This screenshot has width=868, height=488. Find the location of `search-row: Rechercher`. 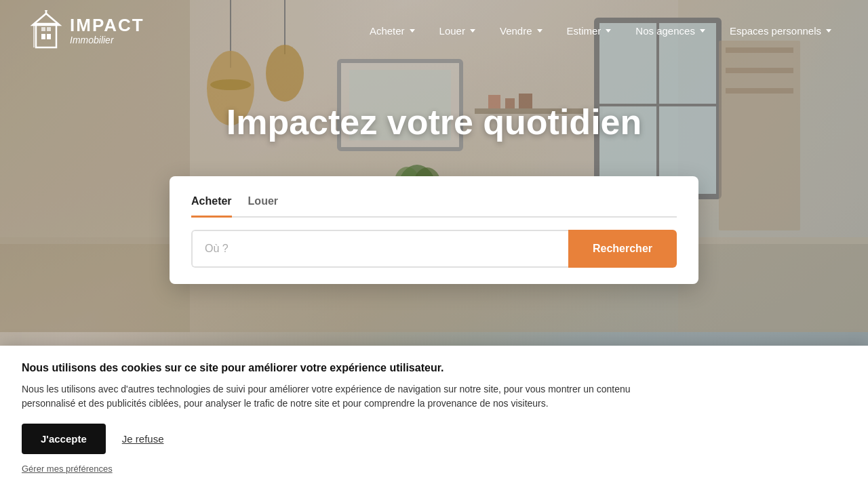

search-row: Rechercher is located at coordinates (434, 249).